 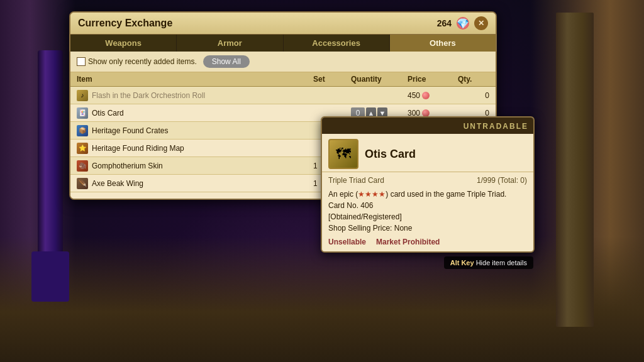 I want to click on show-all-button: Show All, so click(x=226, y=62).